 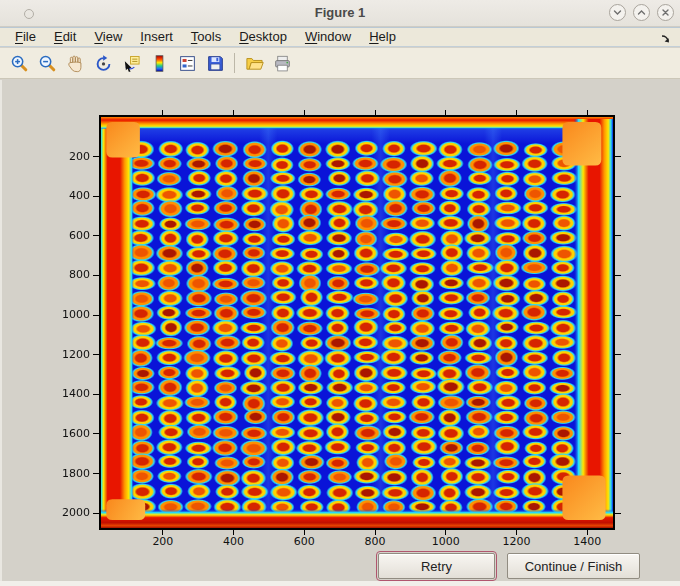 I want to click on x-tick-label: 200, so click(x=163, y=542).